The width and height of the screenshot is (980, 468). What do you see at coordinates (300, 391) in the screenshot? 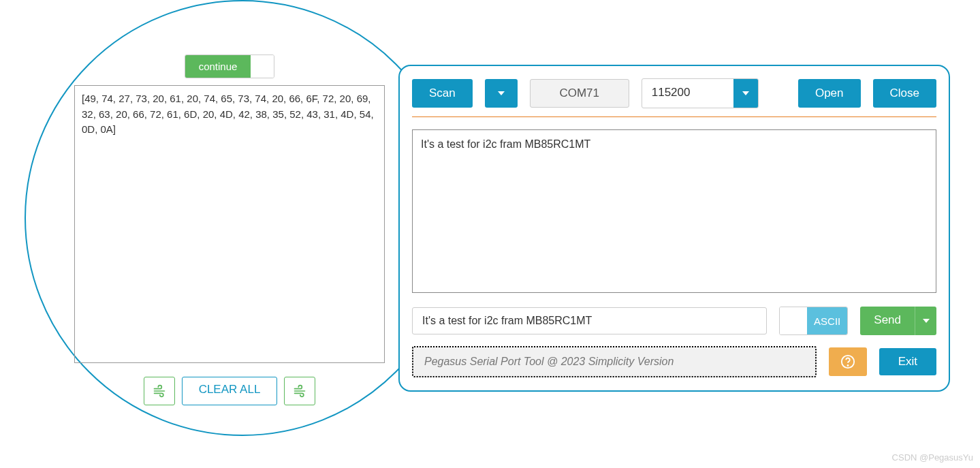
I see `wind-right-icon` at bounding box center [300, 391].